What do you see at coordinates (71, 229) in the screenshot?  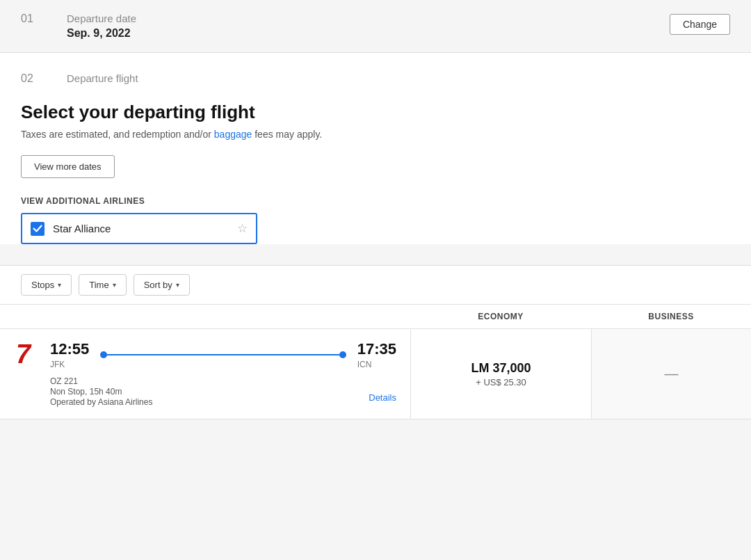 I see `checkbox-left: Star Alliance` at bounding box center [71, 229].